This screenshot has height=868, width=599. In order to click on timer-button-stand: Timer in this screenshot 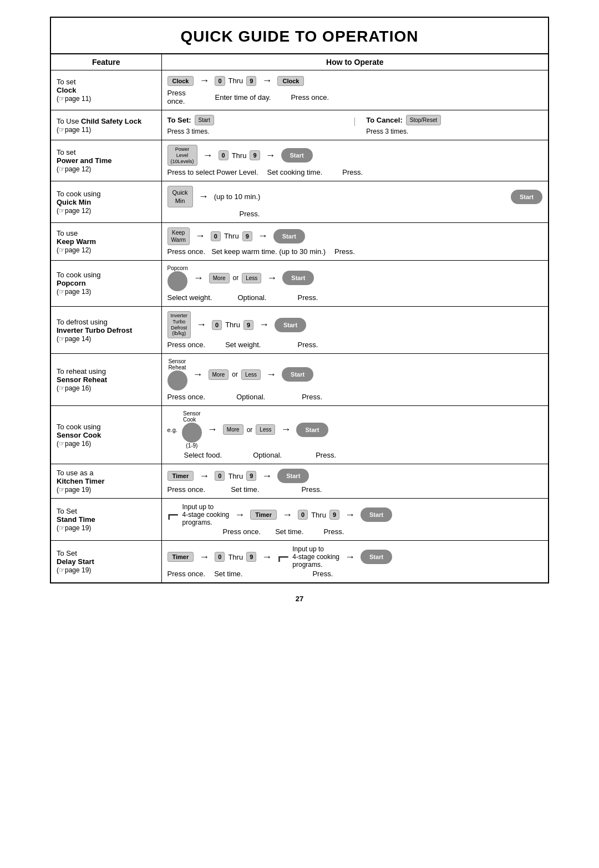, I will do `click(263, 515)`.